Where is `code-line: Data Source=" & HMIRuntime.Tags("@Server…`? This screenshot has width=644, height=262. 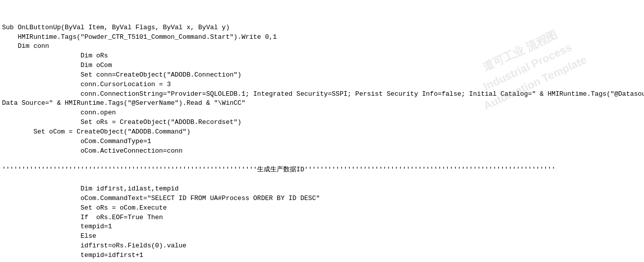
code-line: Data Source=" & HMIRuntime.Tags("@Server… is located at coordinates (322, 104).